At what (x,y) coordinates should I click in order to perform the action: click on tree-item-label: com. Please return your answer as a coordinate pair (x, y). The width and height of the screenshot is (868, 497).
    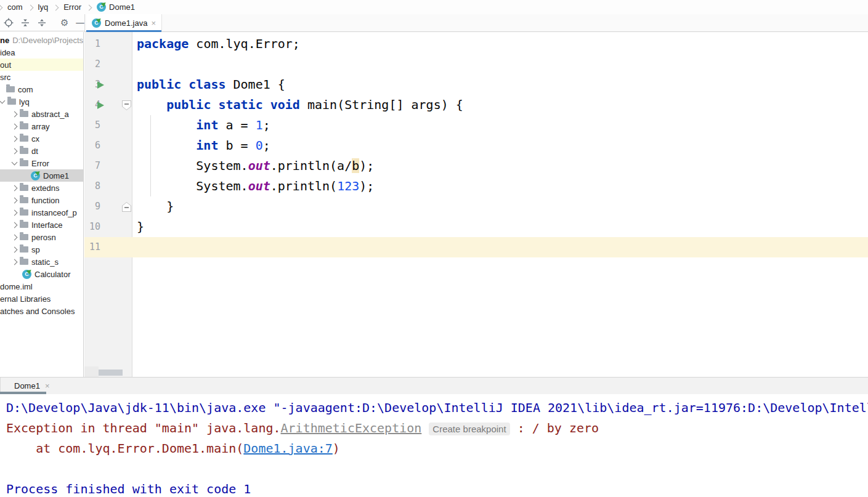
    Looking at the image, I should click on (26, 90).